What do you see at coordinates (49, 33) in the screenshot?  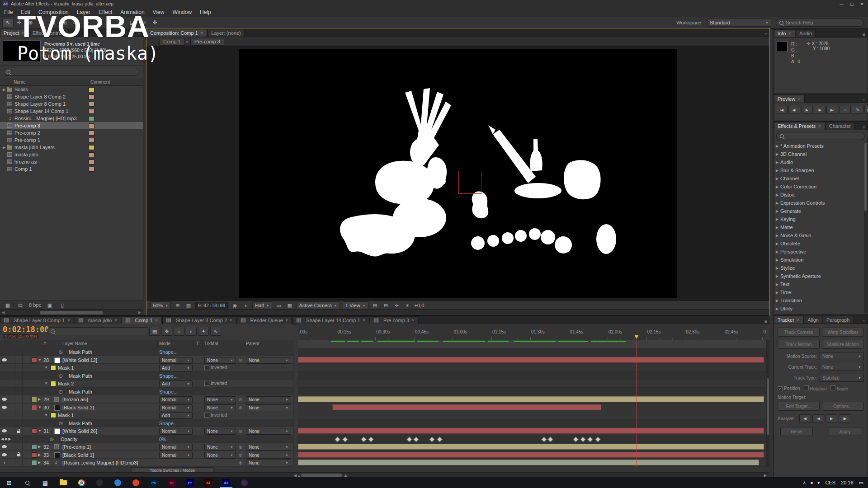 I see `project-tab-effect-controls: Effect Controls` at bounding box center [49, 33].